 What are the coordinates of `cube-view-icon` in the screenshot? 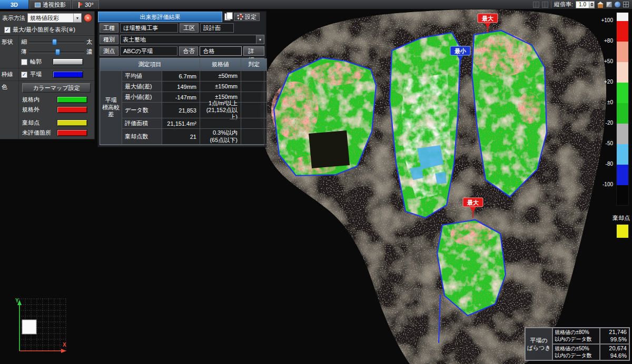 It's located at (609, 4).